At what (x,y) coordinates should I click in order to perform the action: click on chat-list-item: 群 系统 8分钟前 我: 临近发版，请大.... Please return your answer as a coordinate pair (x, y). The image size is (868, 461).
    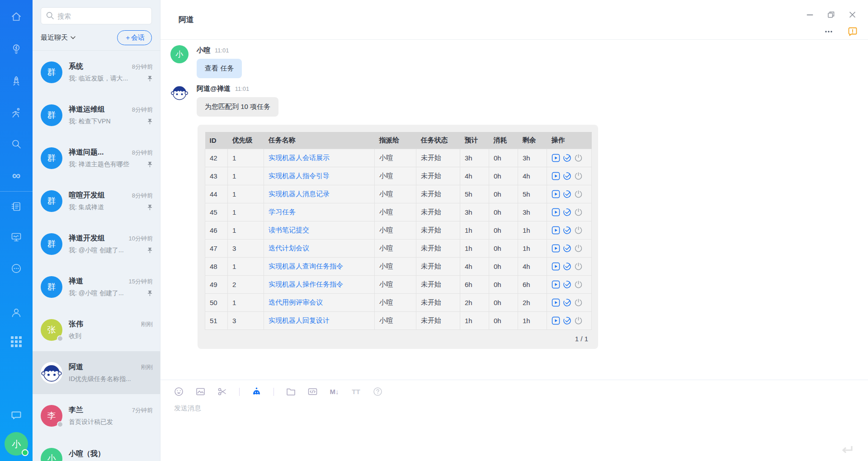
    Looking at the image, I should click on (96, 72).